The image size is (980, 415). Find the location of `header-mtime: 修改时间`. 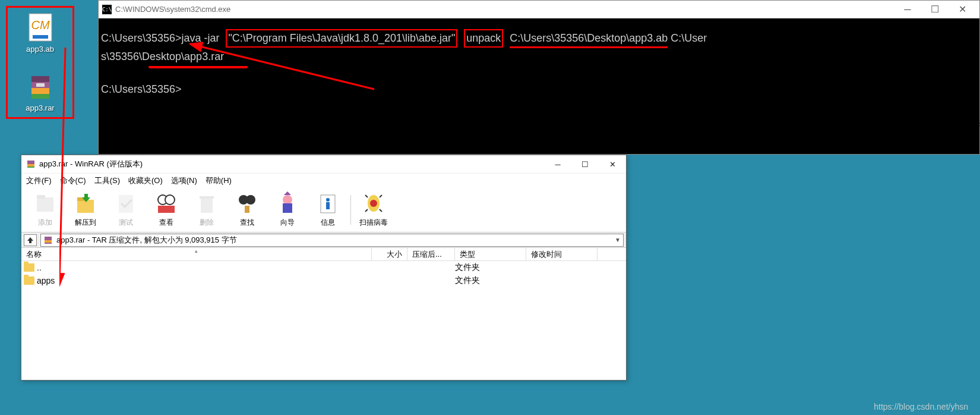

header-mtime: 修改时间 is located at coordinates (562, 254).